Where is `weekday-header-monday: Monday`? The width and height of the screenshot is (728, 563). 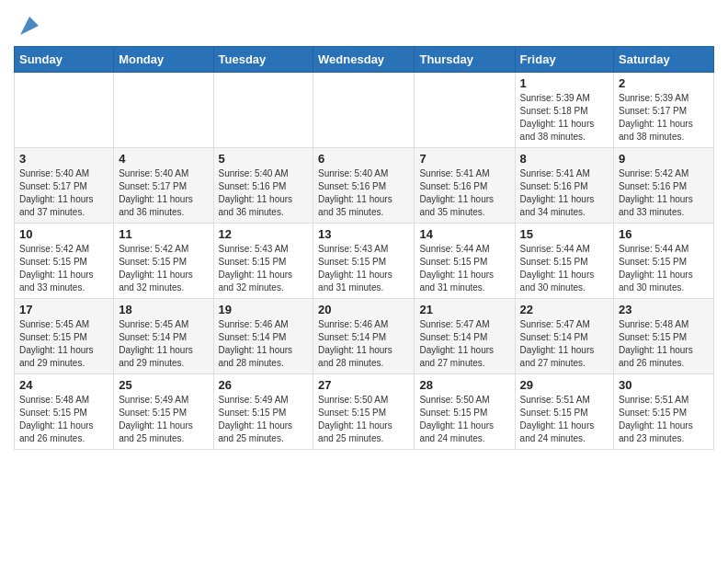 weekday-header-monday: Monday is located at coordinates (164, 60).